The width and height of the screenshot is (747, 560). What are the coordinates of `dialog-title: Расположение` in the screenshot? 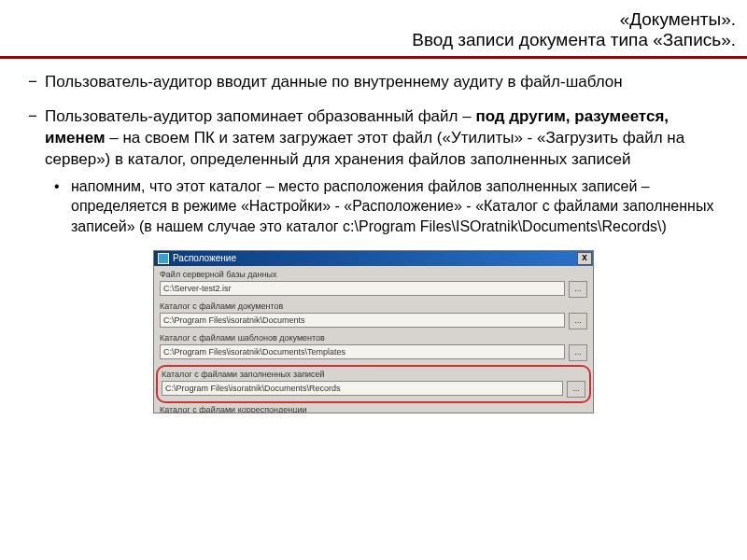 It's located at (204, 258).